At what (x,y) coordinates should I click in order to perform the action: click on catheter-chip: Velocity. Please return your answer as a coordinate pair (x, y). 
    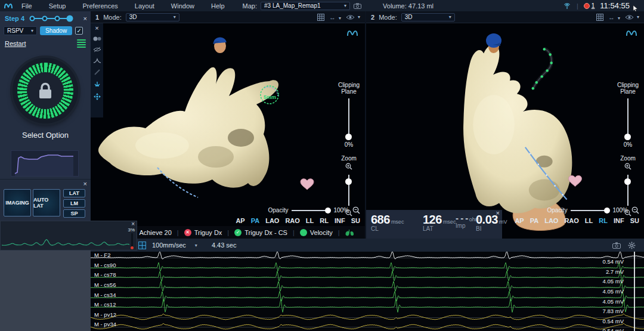
    Looking at the image, I should click on (316, 233).